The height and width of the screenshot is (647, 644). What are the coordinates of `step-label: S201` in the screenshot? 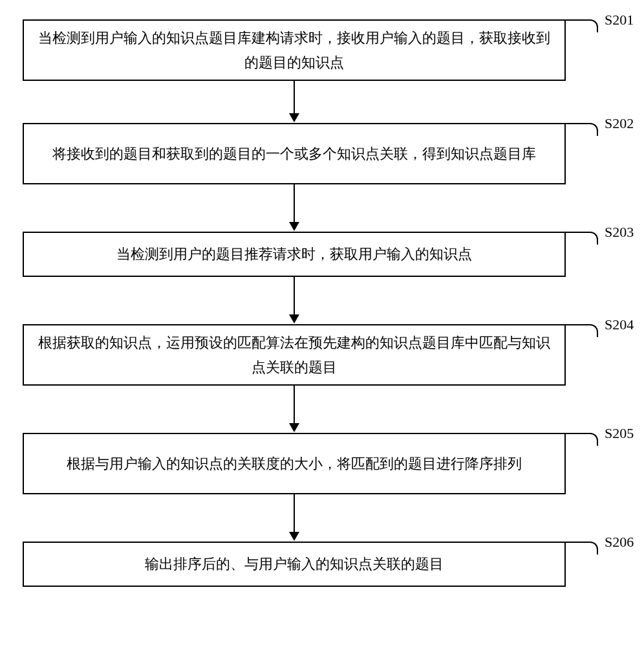 It's located at (619, 20).